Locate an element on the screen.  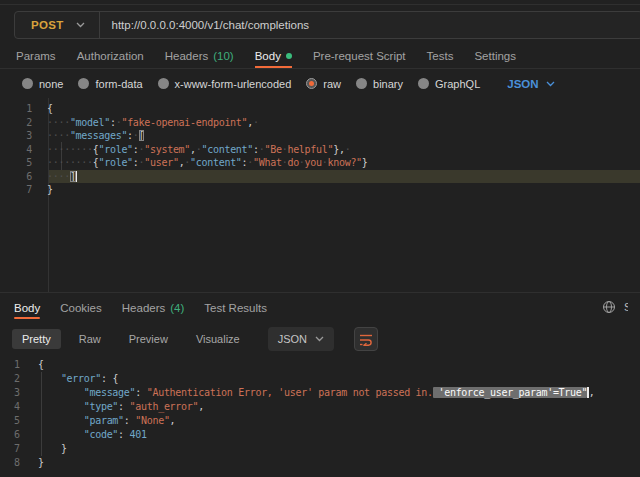
text-wrap-button is located at coordinates (366, 339).